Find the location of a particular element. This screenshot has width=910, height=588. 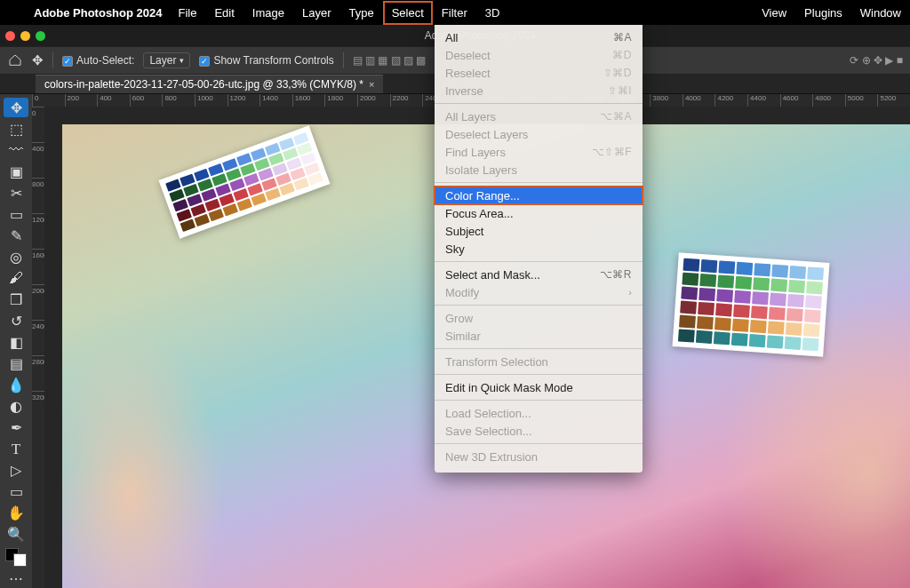

menuitem-load-selection: Load Selection... is located at coordinates (539, 413).